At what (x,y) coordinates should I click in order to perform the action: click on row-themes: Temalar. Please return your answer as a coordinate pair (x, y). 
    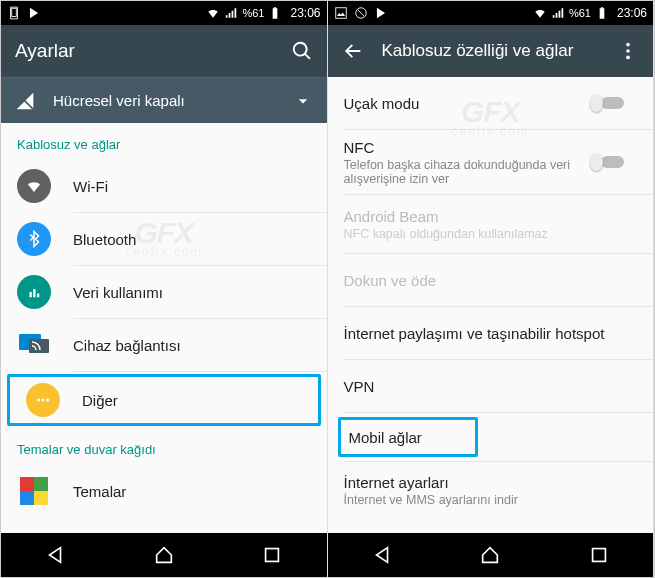
    Looking at the image, I should click on (164, 491).